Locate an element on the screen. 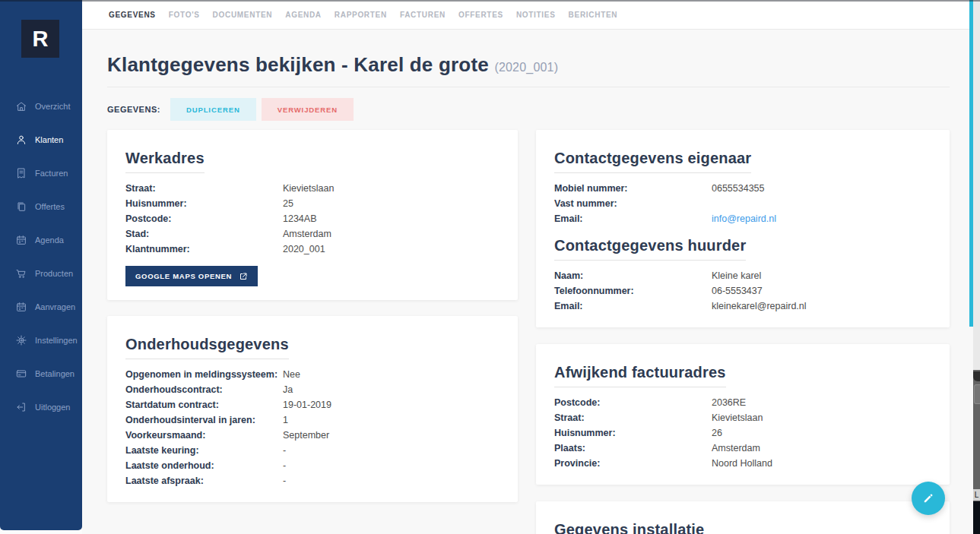 This screenshot has height=534, width=980. detail-row: Postcode:2036RE is located at coordinates (743, 403).